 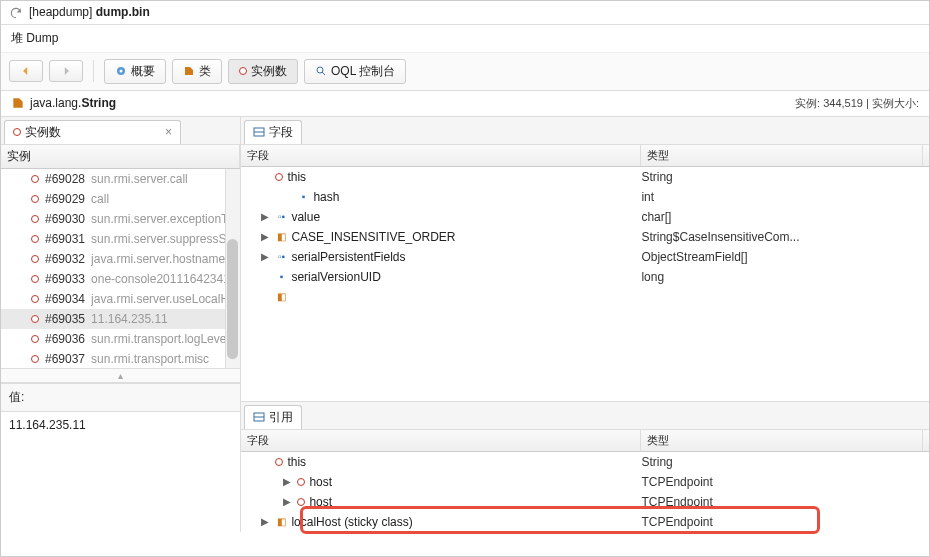 I want to click on fields-col-value: 值, so click(x=926, y=156).